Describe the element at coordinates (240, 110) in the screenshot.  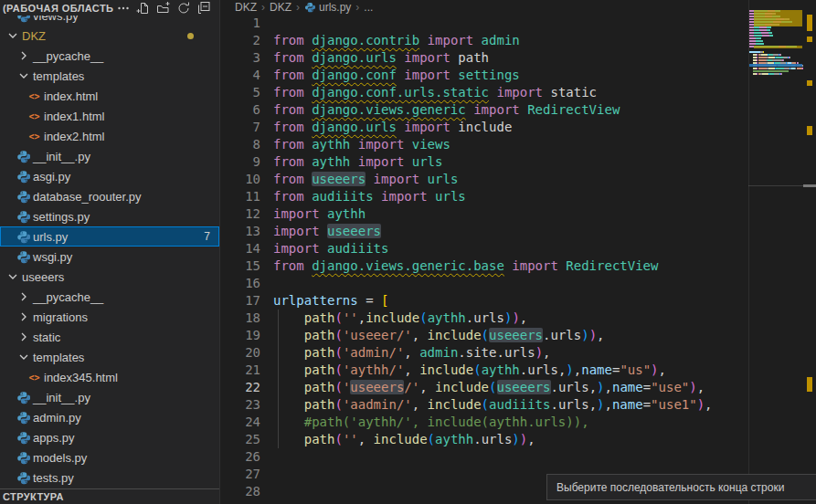
I see `line-number: 6` at that location.